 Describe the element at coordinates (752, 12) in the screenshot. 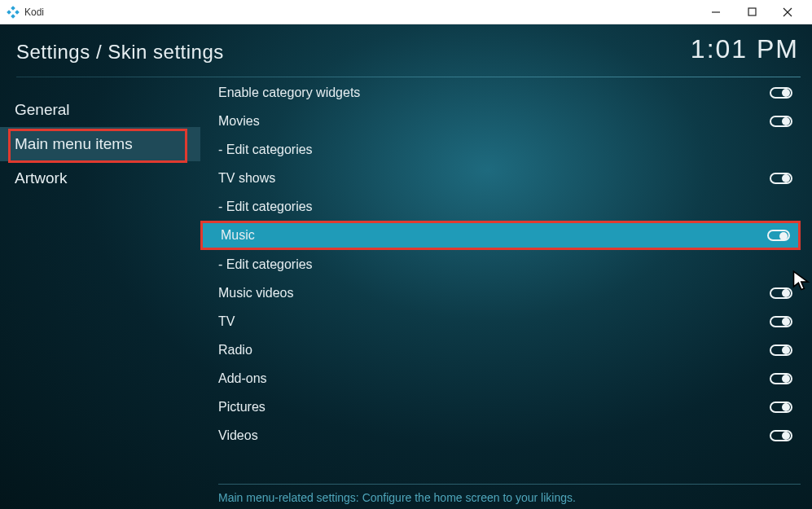

I see `maximize-button` at that location.